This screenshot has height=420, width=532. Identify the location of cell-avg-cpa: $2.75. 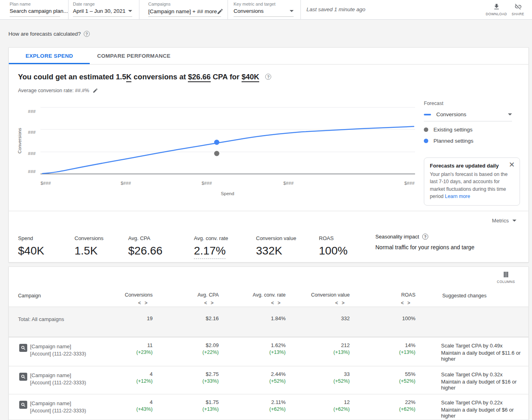
(199, 374).